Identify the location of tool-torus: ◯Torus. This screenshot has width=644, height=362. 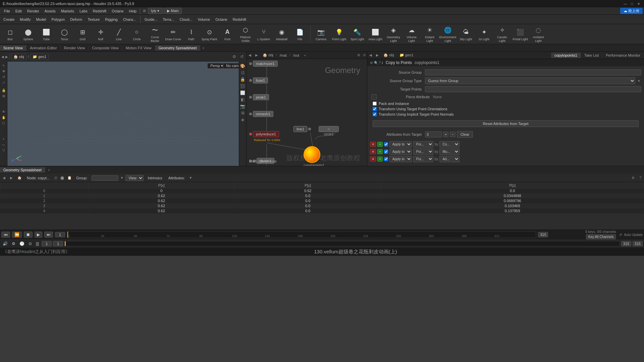
(64, 34).